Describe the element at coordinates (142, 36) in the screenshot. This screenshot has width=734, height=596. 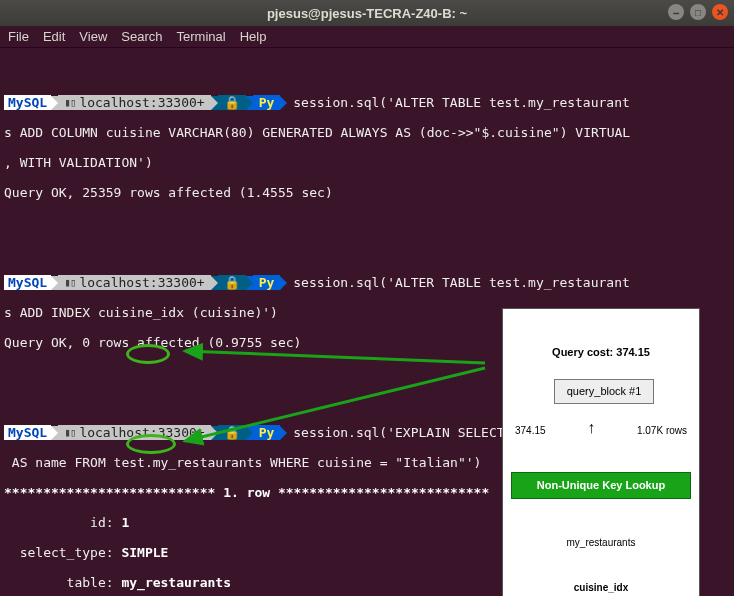
I see `menu-search: Search` at that location.